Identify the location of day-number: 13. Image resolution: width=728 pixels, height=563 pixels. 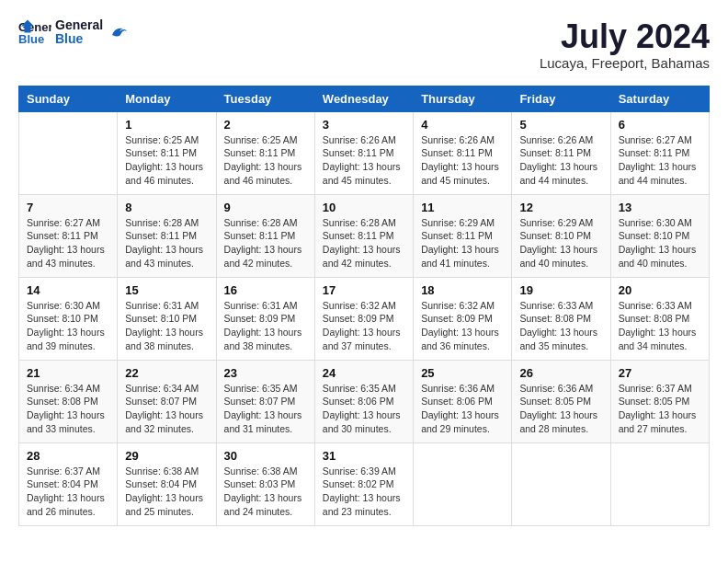
(660, 208).